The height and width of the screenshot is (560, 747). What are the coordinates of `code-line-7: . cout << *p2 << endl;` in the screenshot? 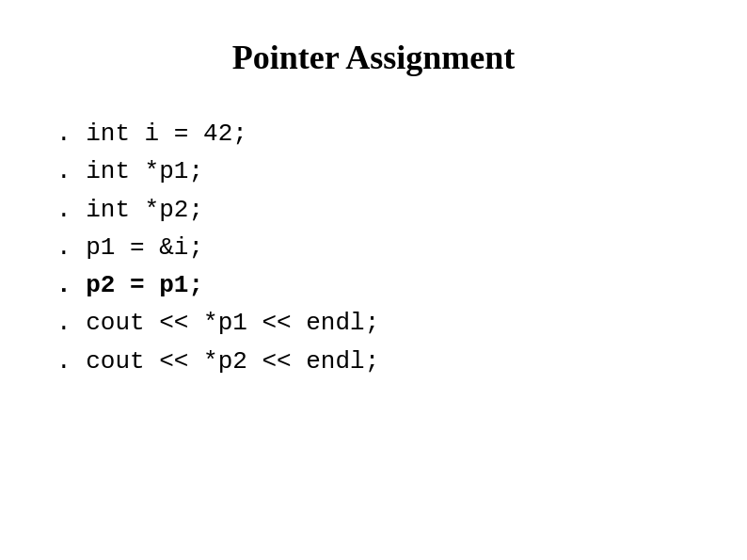 It's located at (402, 361).